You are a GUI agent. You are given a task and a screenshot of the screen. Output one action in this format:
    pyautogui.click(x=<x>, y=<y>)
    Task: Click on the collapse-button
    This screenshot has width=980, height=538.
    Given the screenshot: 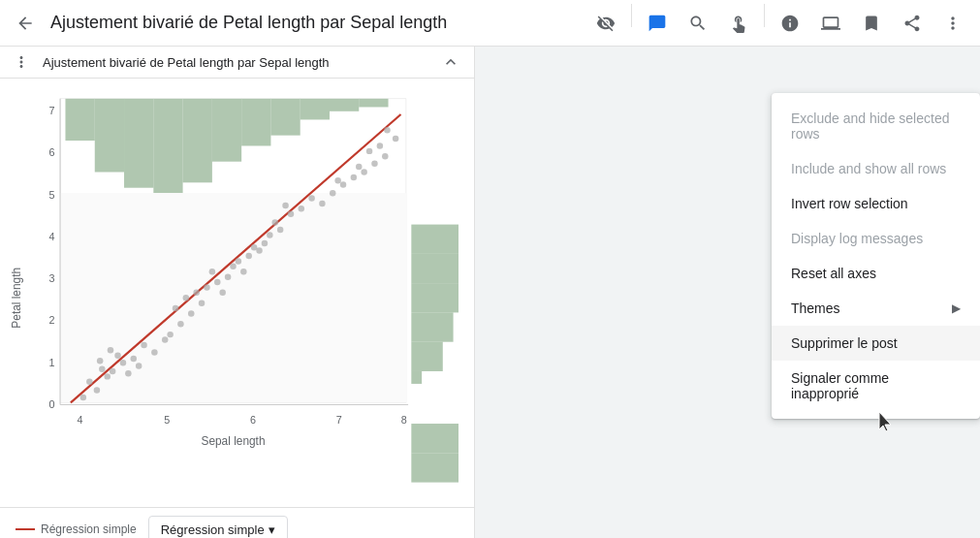 What is the action you would take?
    pyautogui.click(x=451, y=62)
    